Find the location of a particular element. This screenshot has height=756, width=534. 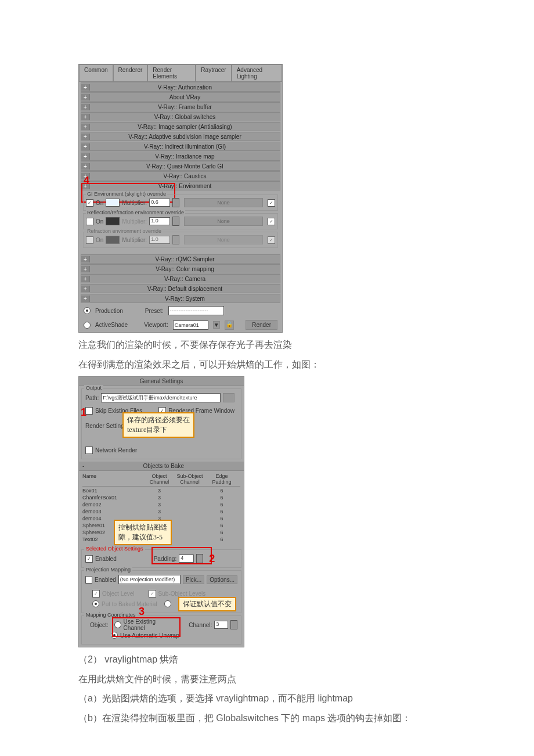

rollout-gi: +V-Ray:: Indirect illumination (GI) is located at coordinates (181, 146).